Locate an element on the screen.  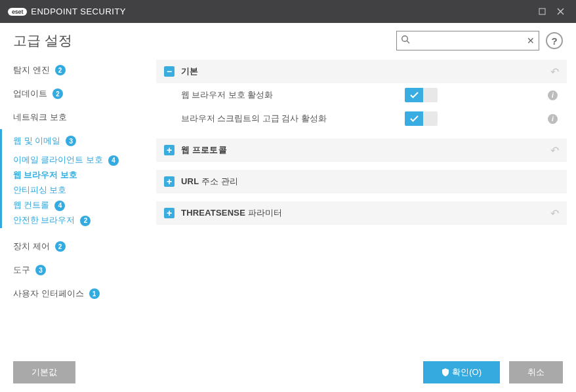
app-title: ENDPOINT SECURITY is located at coordinates (79, 12).